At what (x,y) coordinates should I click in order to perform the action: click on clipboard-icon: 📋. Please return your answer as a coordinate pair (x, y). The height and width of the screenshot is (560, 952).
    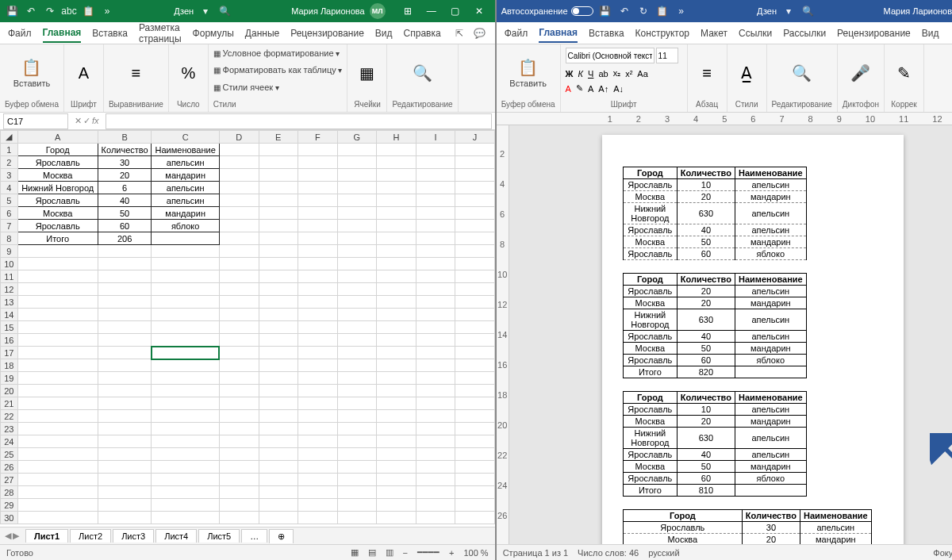
    Looking at the image, I should click on (662, 11).